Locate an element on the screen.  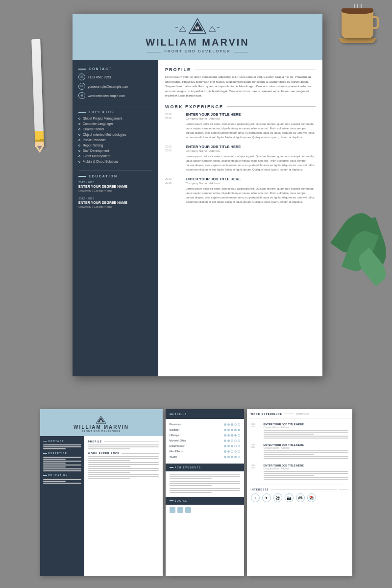
expertise-item-1: Global Project Management is located at coordinates (116, 119).